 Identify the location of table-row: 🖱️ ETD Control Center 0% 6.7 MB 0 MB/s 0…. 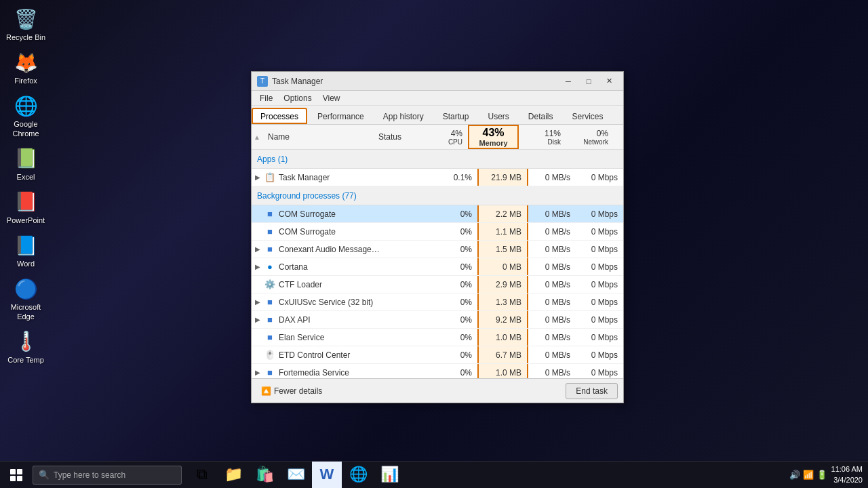
(437, 355).